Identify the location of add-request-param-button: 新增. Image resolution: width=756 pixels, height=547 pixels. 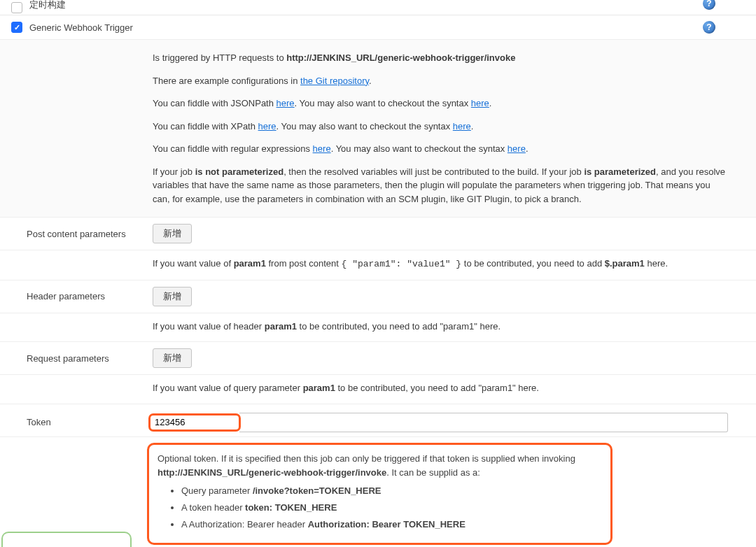
(172, 358).